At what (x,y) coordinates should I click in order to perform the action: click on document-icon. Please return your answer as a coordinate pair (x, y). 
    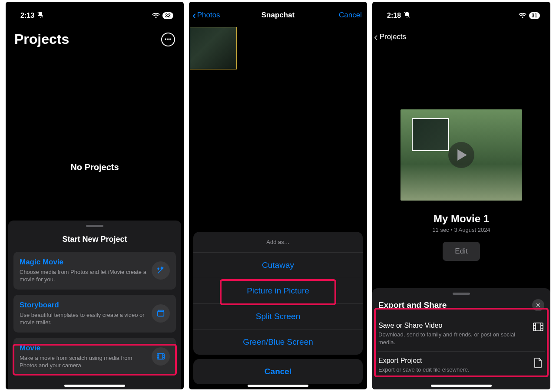
    Looking at the image, I should click on (538, 363).